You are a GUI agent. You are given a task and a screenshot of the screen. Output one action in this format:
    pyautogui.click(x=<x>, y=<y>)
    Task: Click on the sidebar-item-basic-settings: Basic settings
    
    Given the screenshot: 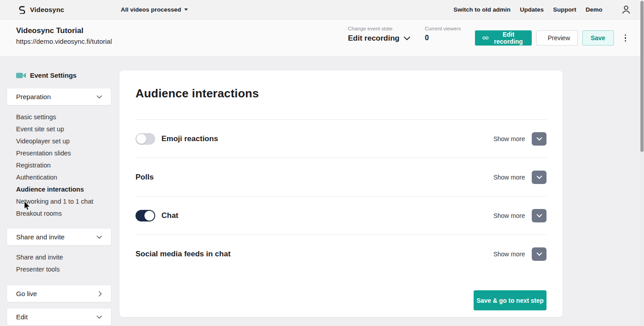 What is the action you would take?
    pyautogui.click(x=64, y=117)
    